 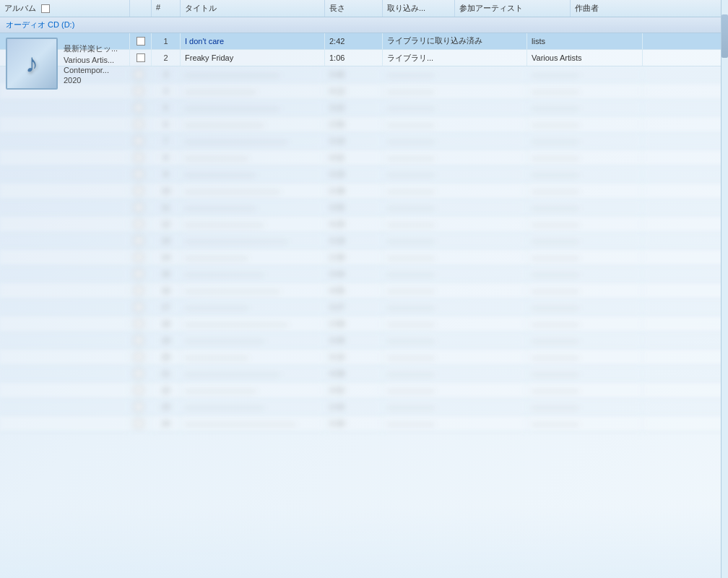 I want to click on table-row: 21 ———————————— 4:08 —————— ——————, so click(x=364, y=374).